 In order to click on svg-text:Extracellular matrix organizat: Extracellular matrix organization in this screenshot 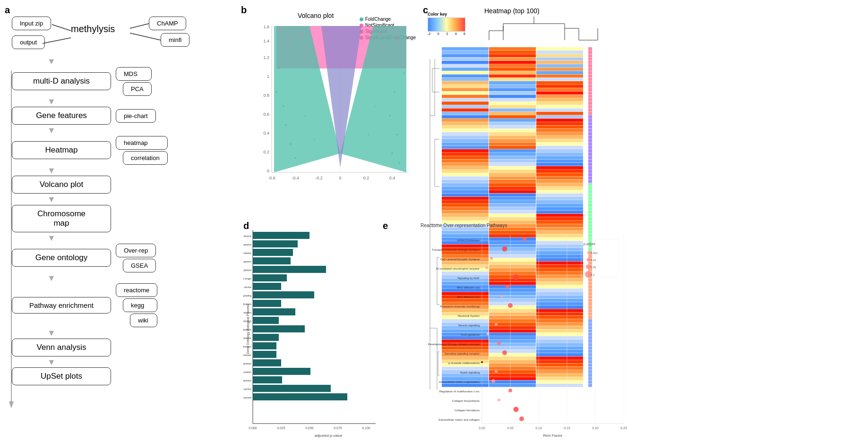, I will do `click(459, 382)`.